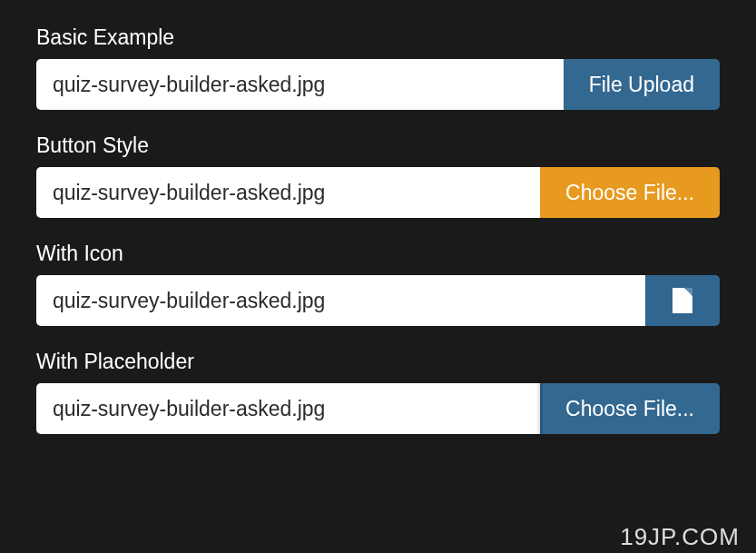 The width and height of the screenshot is (756, 553). Describe the element at coordinates (378, 193) in the screenshot. I see `file-input-button-style: quiz-survey-builder-asked.jpg Choose Fil…` at that location.